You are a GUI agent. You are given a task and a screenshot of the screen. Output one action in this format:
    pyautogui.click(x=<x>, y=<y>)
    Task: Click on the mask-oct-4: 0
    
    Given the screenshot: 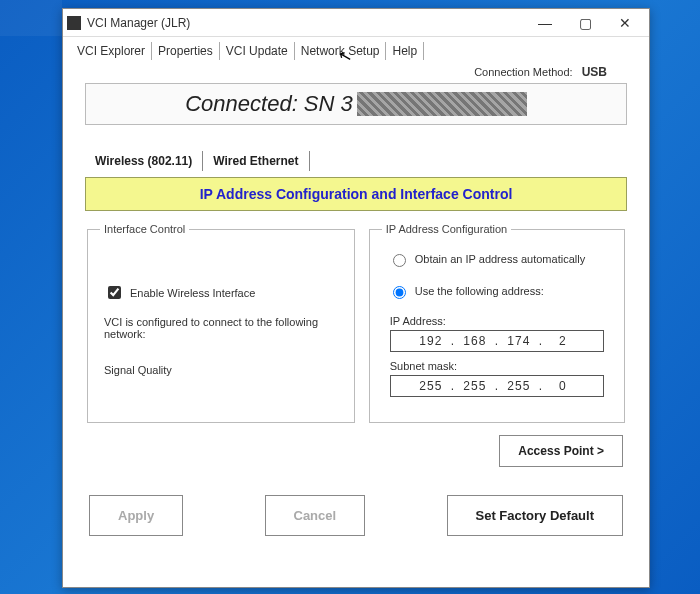 What is the action you would take?
    pyautogui.click(x=563, y=386)
    